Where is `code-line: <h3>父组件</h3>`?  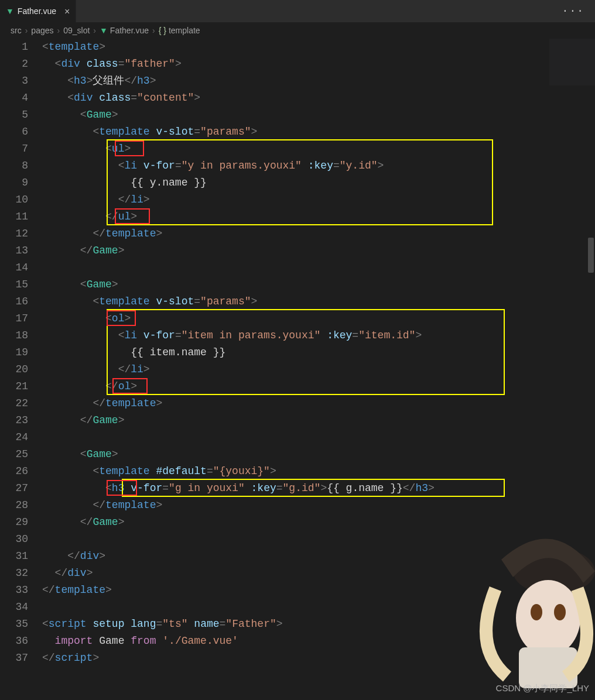
code-line: <h3>父组件</h3> is located at coordinates (292, 81).